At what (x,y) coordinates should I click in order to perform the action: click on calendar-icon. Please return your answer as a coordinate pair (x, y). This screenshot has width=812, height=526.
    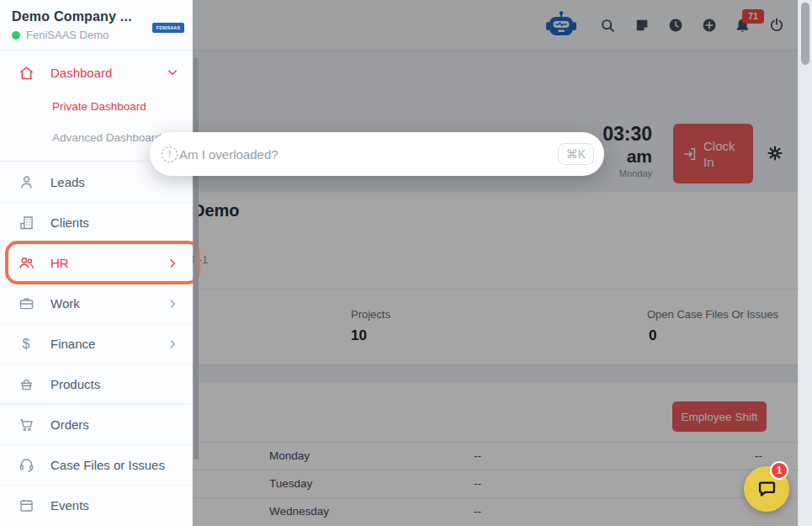
    Looking at the image, I should click on (26, 506).